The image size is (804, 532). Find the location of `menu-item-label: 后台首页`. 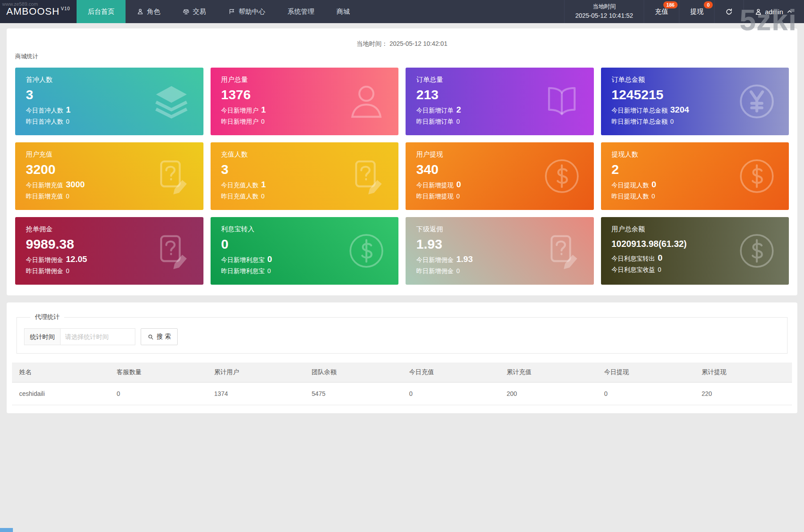

menu-item-label: 后台首页 is located at coordinates (101, 12).